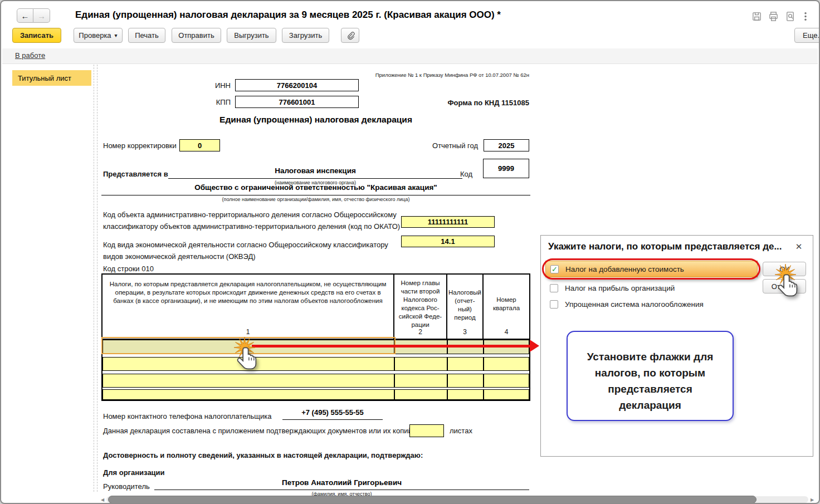 The width and height of the screenshot is (820, 504). What do you see at coordinates (807, 36) in the screenshot?
I see `more-button: Еще...` at bounding box center [807, 36].